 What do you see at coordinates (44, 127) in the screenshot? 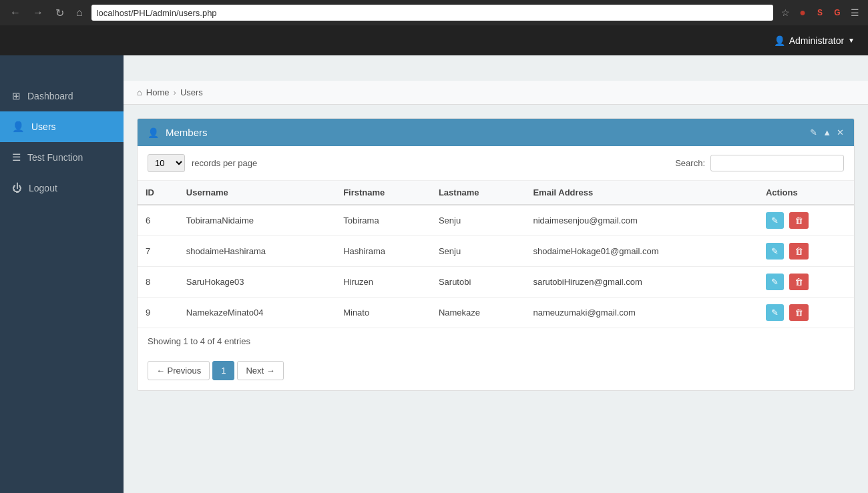
I see `sidebar-label-users: Users` at bounding box center [44, 127].